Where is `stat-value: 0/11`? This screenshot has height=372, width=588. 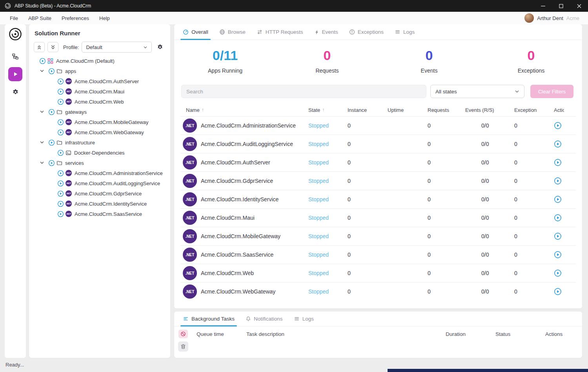
stat-value: 0/11 is located at coordinates (225, 56).